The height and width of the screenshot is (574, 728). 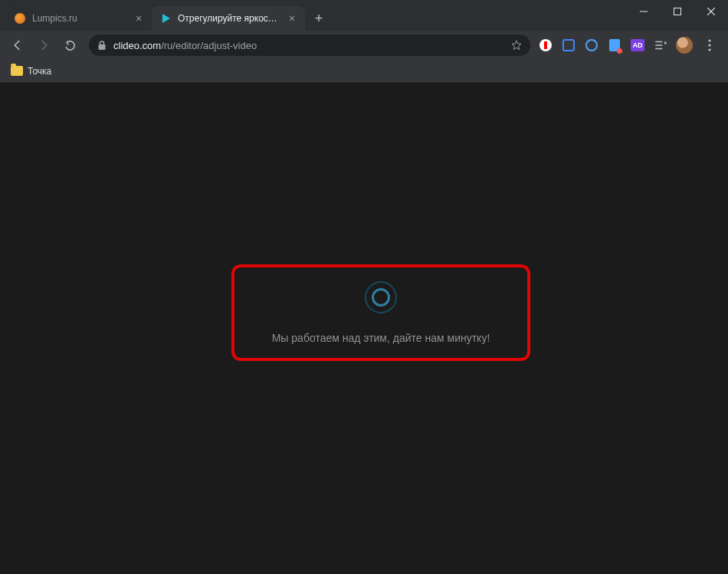 What do you see at coordinates (381, 297) in the screenshot?
I see `loading-spinner-icon` at bounding box center [381, 297].